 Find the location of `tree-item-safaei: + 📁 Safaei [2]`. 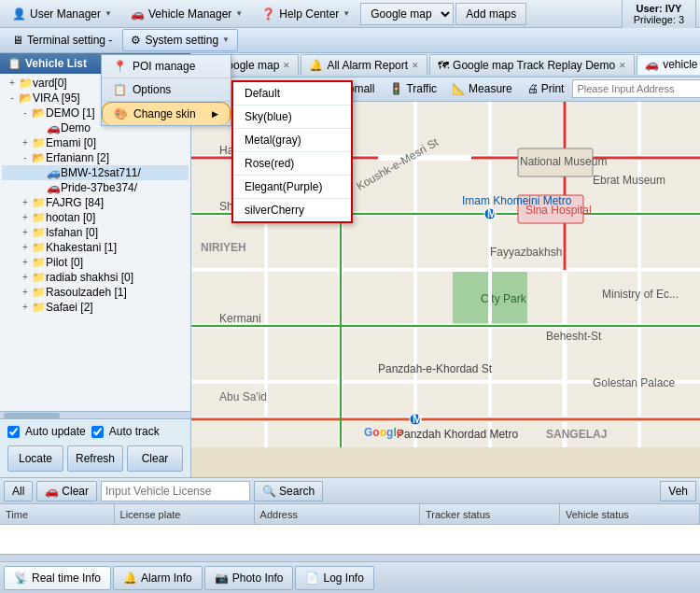

tree-item-safaei: + 📁 Safaei [2] is located at coordinates (95, 307).